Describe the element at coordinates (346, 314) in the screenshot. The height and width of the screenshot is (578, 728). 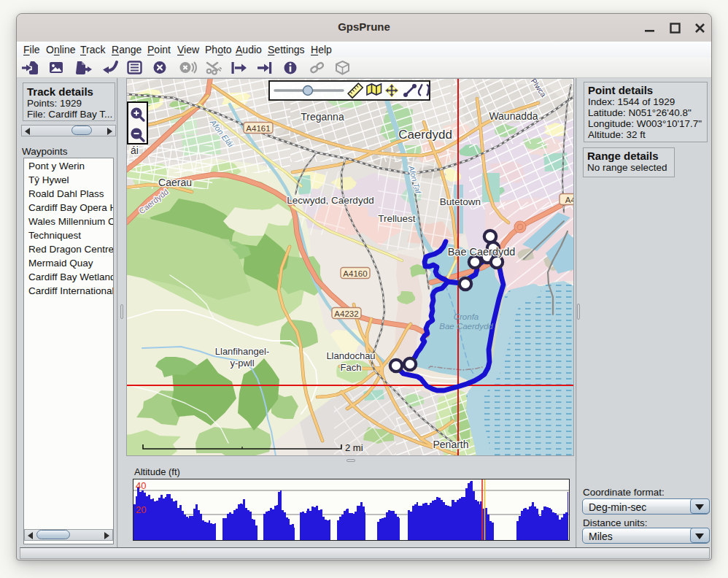
I see `svg-text: A4232` at that location.